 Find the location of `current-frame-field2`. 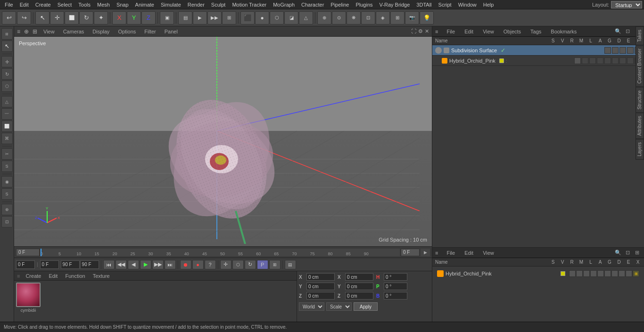

current-frame-field2 is located at coordinates (50, 265).